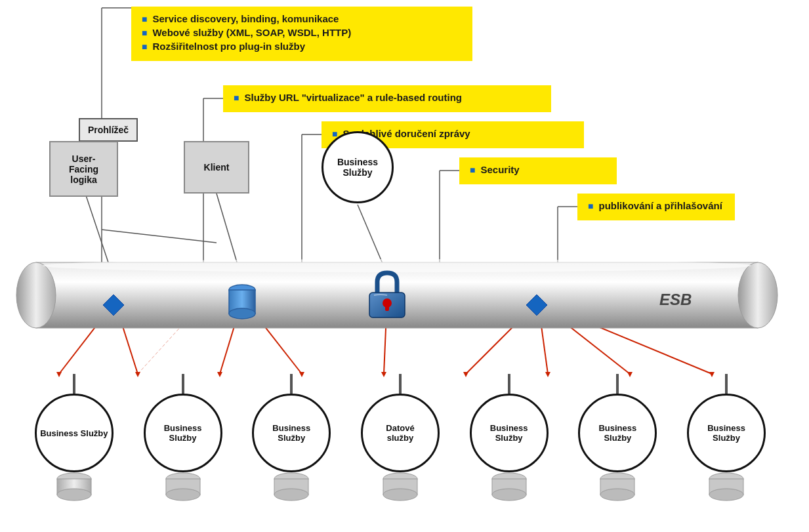  What do you see at coordinates (108, 130) in the screenshot?
I see `prohlizec-box: Prohlížeč` at bounding box center [108, 130].